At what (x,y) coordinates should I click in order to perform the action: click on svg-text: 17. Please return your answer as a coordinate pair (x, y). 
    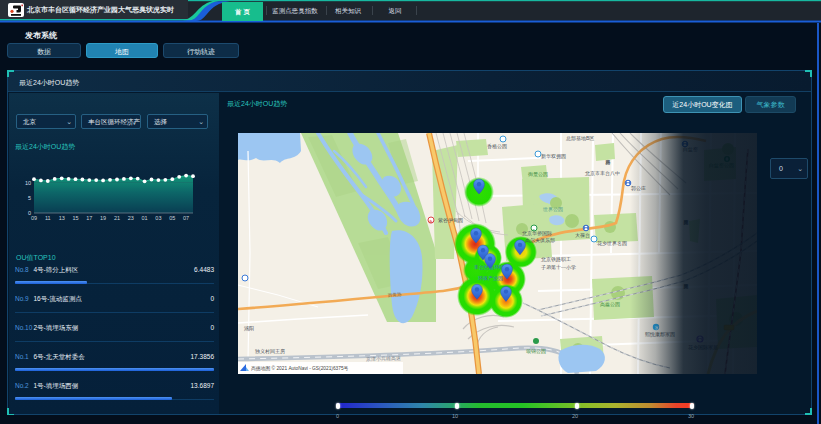
    Looking at the image, I should click on (89, 218).